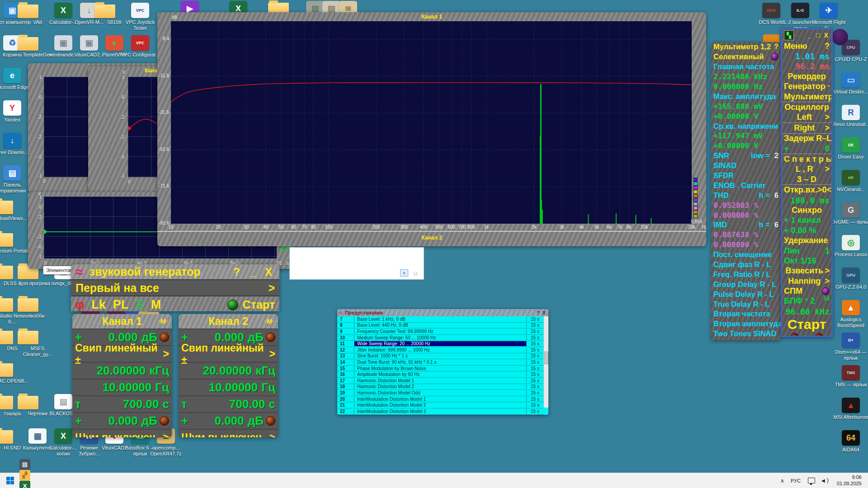 The image size is (868, 488). I want to click on desktop-icon: R Revo Uninstall.., so click(849, 116).